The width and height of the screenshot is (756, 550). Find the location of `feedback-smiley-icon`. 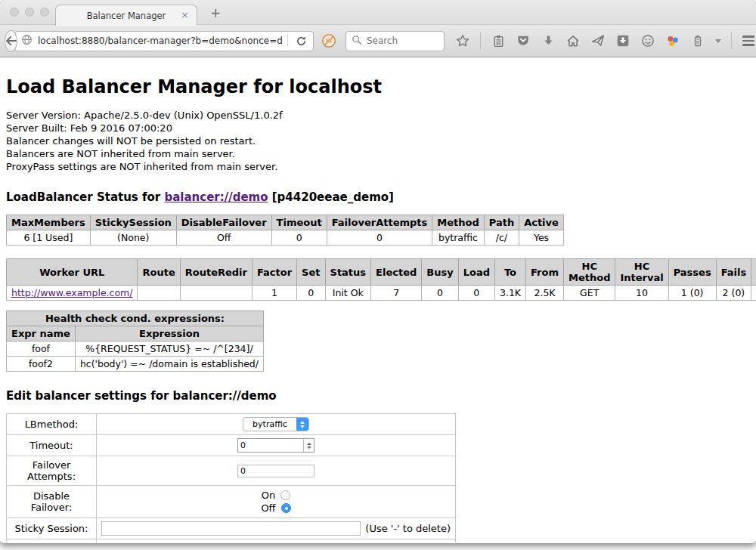

feedback-smiley-icon is located at coordinates (648, 41).